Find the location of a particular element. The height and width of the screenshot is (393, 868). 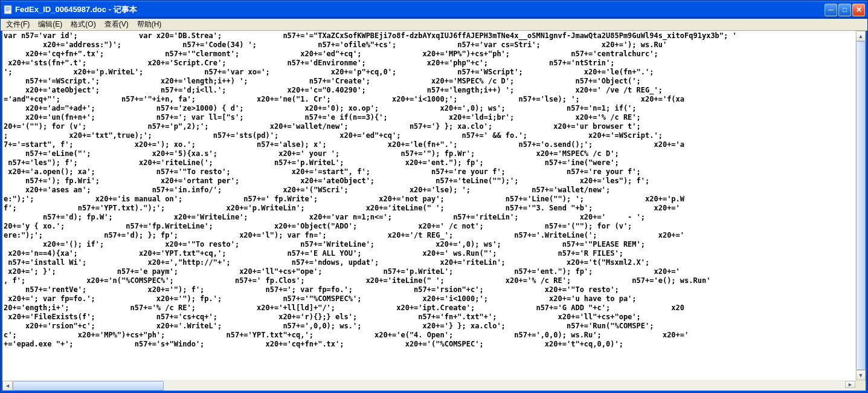

scroll-down-button: ▼ is located at coordinates (861, 375).